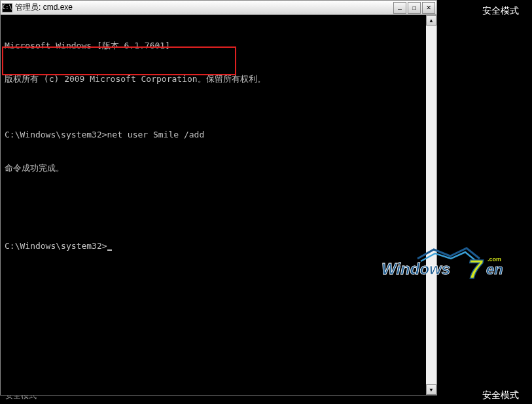 The image size is (532, 404). I want to click on terminal-line: C:\Windows\system32>net user Smile /add, so click(213, 135).